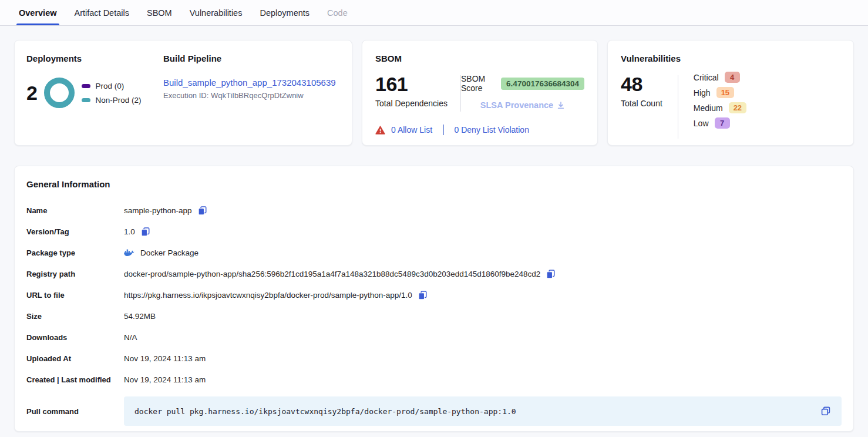 Image resolution: width=868 pixels, height=437 pixels. I want to click on legend-label: Prod (0), so click(109, 86).